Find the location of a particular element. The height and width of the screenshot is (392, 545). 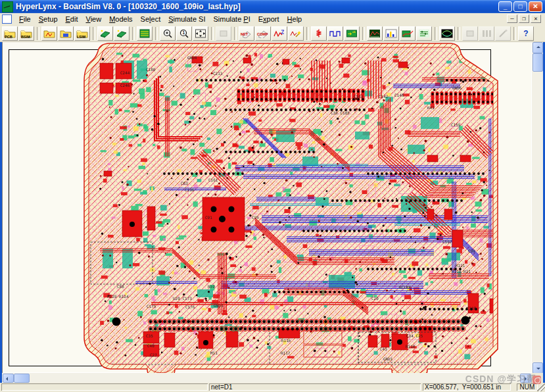

svg-text: R117 is located at coordinates (285, 353).